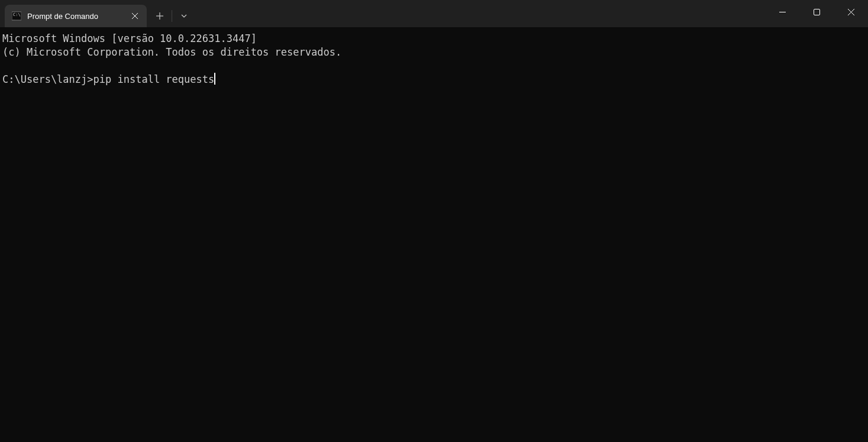 The width and height of the screenshot is (868, 442). What do you see at coordinates (782, 12) in the screenshot?
I see `minimize-icon` at bounding box center [782, 12].